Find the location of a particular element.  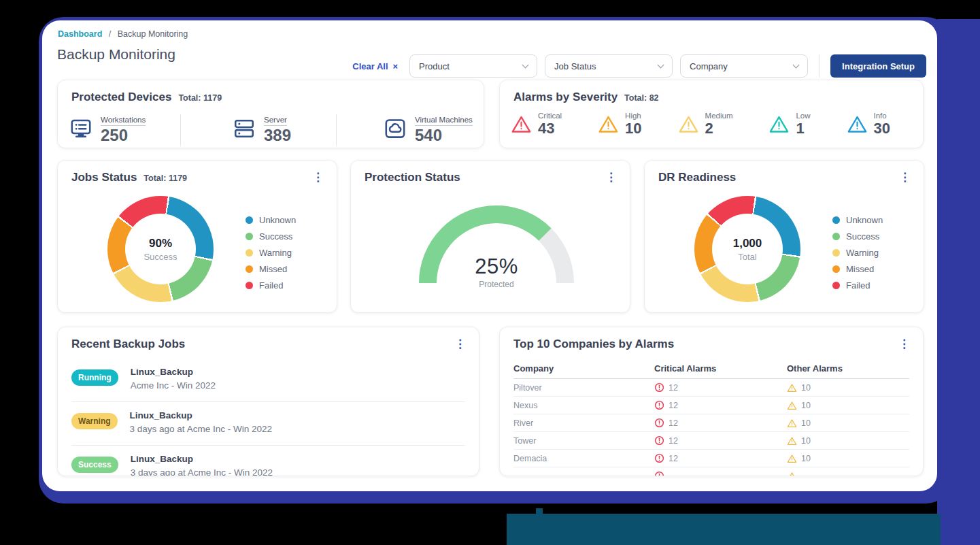

virtual-machines-stat: Virtual Machines 540 is located at coordinates (428, 129).